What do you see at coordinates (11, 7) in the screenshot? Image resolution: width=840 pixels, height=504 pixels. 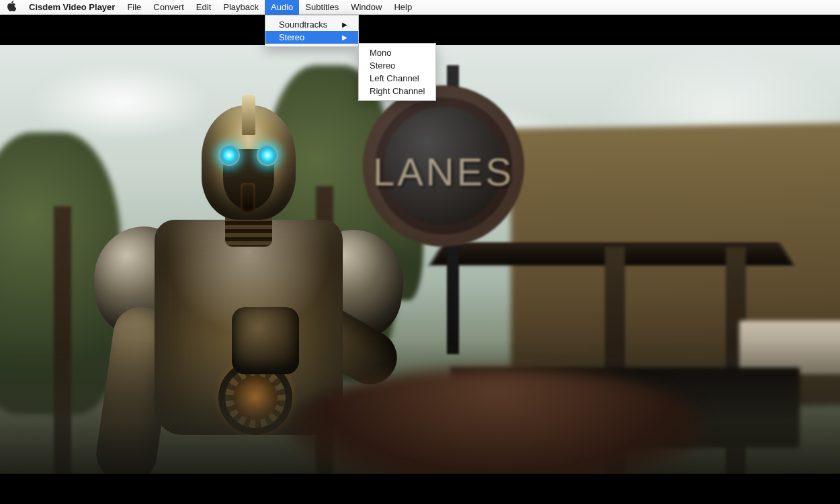 I see `apple-logo-icon` at bounding box center [11, 7].